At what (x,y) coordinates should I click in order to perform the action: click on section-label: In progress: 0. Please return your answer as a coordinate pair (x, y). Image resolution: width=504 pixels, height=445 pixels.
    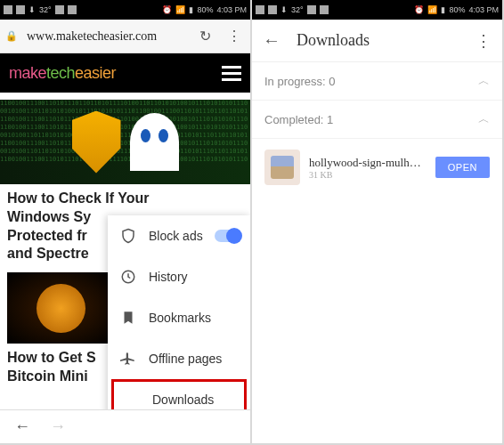
    Looking at the image, I should click on (300, 82).